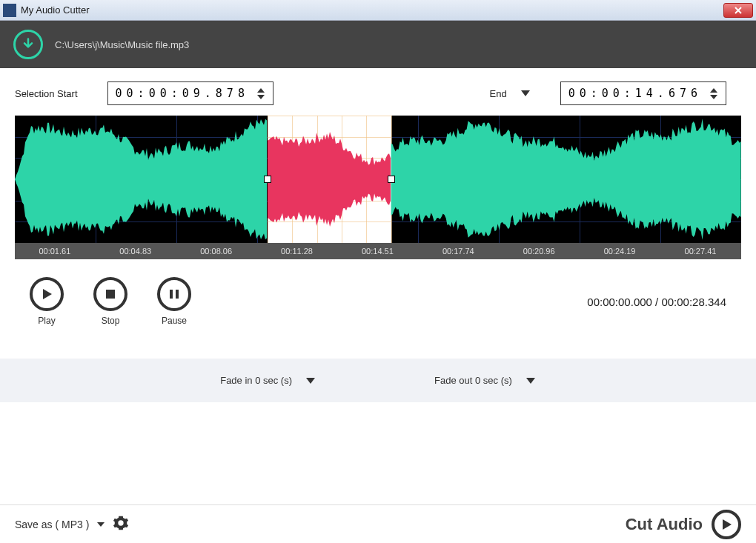  Describe the element at coordinates (10, 10) in the screenshot. I see `app-icon` at that location.